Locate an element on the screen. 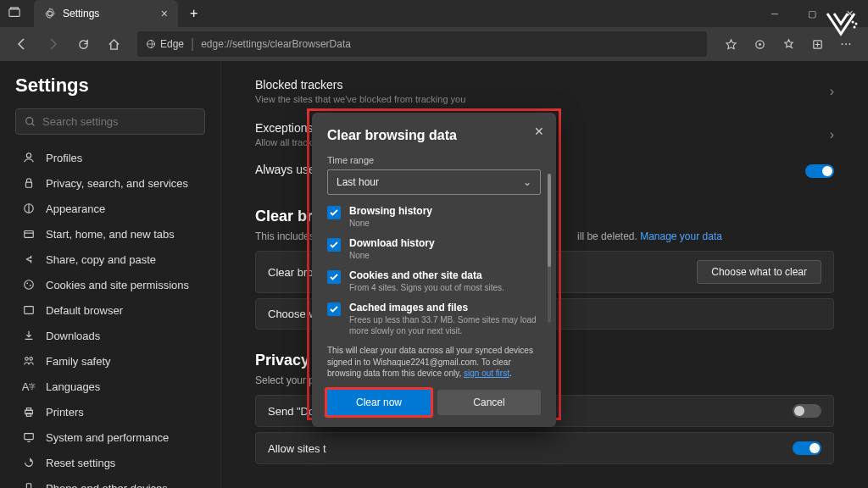  browsing-history-checkbox: Browsing historyNone is located at coordinates (434, 217).